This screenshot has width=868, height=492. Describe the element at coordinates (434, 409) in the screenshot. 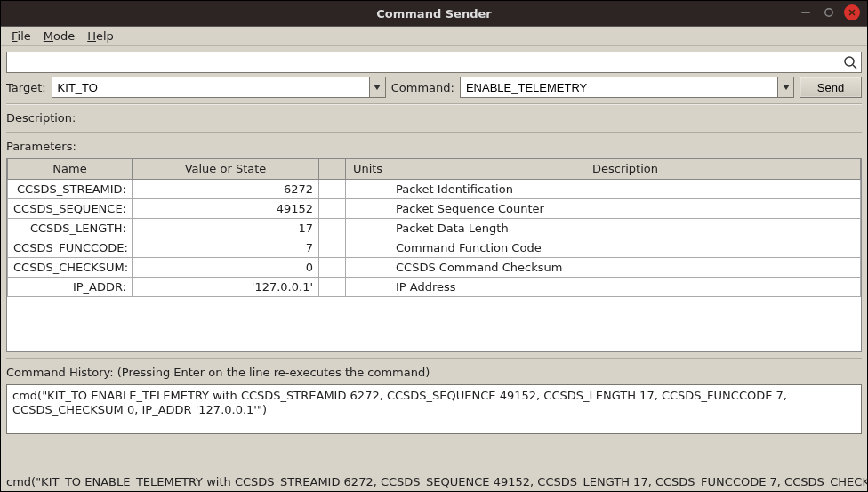

I see `history-box: cmd("KIT_TO ENABLE_TELEMETRY with CCSDS_…` at that location.